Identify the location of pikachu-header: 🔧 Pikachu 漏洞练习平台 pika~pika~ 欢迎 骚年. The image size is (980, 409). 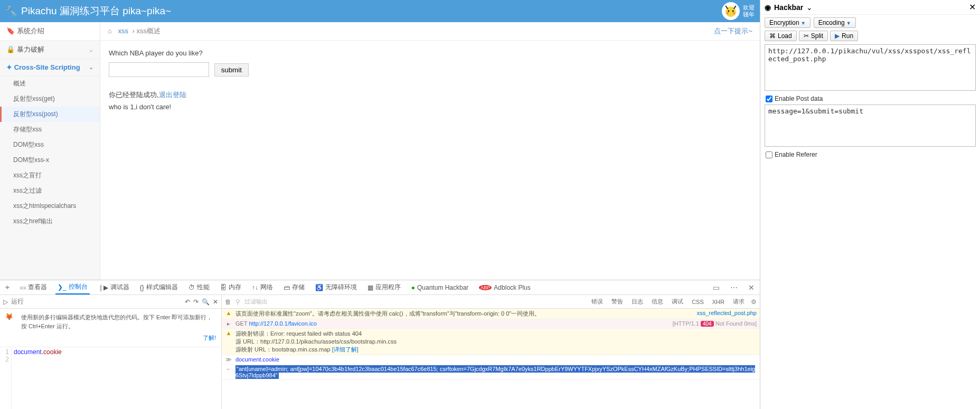
(380, 11).